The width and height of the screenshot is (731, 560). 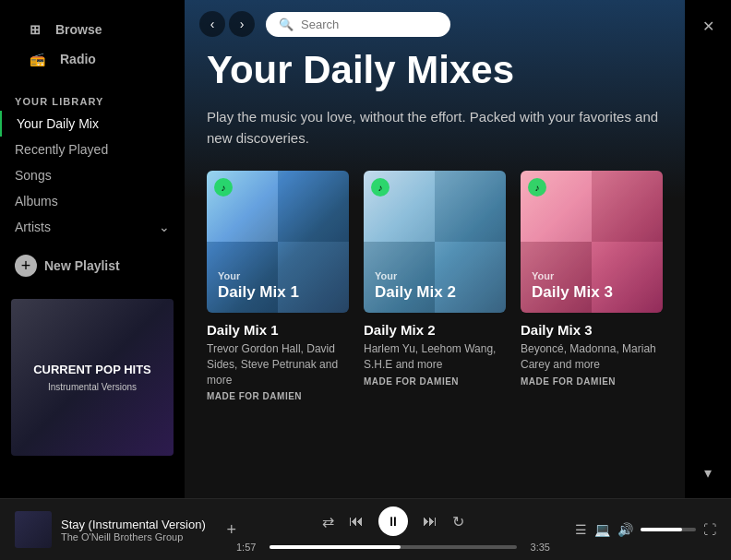 What do you see at coordinates (258, 292) in the screenshot?
I see `mix1-label-name: Daily Mix 1` at bounding box center [258, 292].